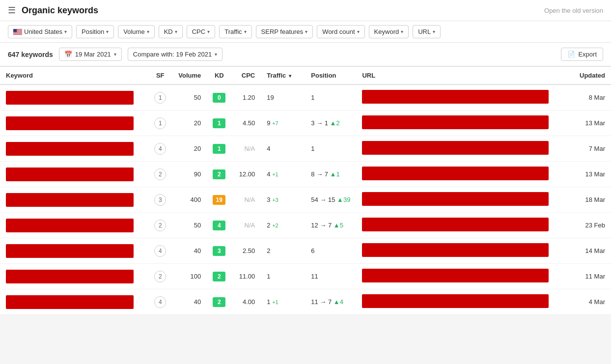  I want to click on table-row: 2100211.0011111 Mar, so click(306, 277).